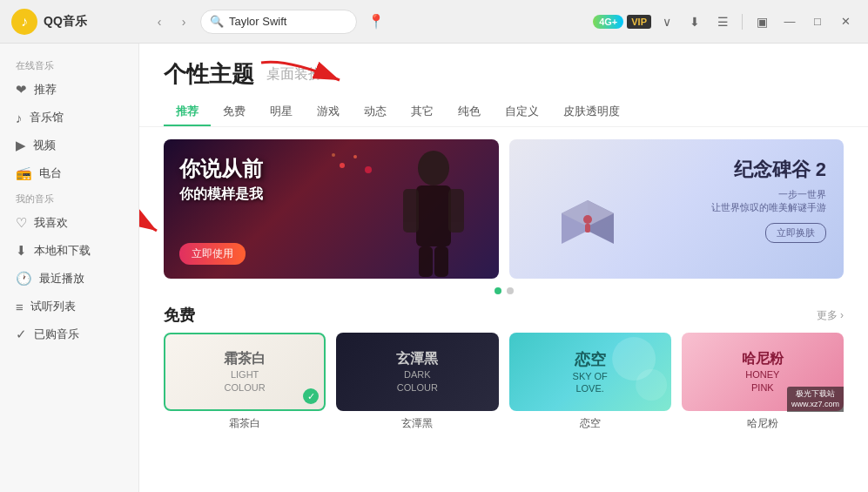 The height and width of the screenshot is (492, 868). Describe the element at coordinates (209, 75) in the screenshot. I see `page-title: 个性主题` at that location.